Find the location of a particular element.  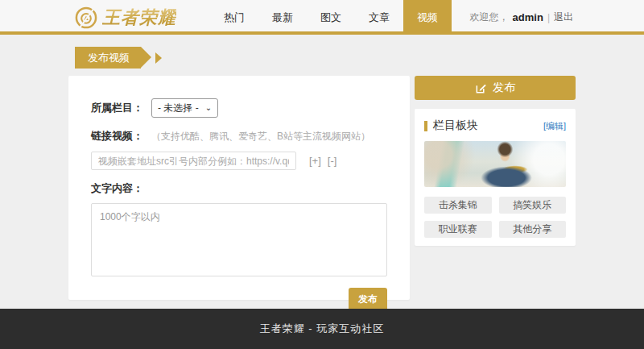

video-link-label: 链接视频： is located at coordinates (118, 136).